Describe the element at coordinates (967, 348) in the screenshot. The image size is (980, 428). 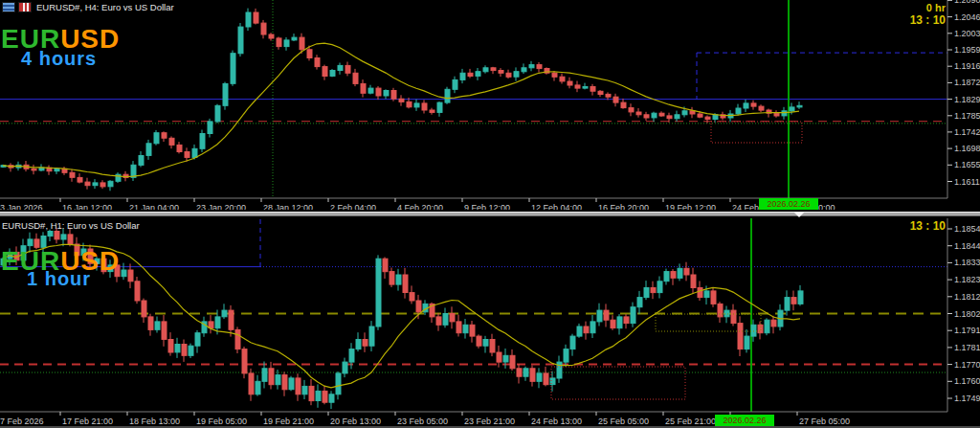
I see `svg-text: 1.17810` at that location.